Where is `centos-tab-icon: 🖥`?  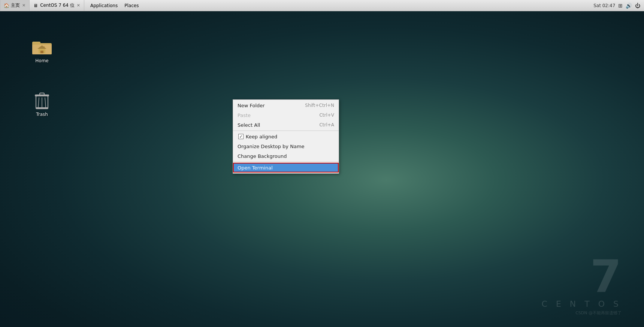
centos-tab-icon: 🖥 is located at coordinates (36, 6).